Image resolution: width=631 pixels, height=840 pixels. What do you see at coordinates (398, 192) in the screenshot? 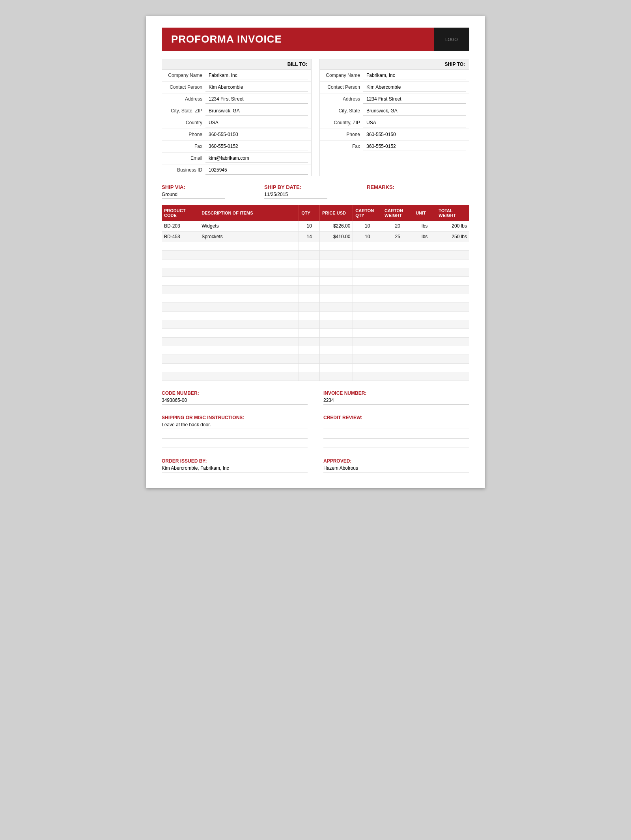
I see `ship-remarks-value` at bounding box center [398, 192].